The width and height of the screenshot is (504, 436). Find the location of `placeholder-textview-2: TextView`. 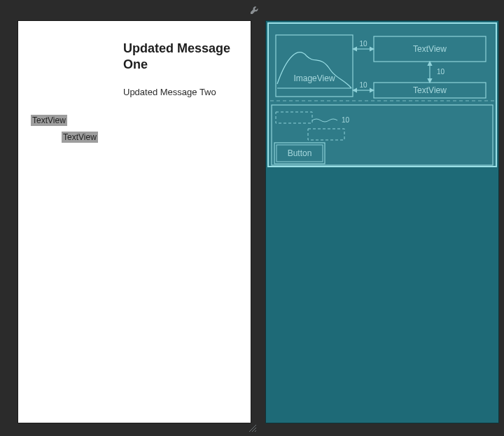

placeholder-textview-2: TextView is located at coordinates (80, 137).